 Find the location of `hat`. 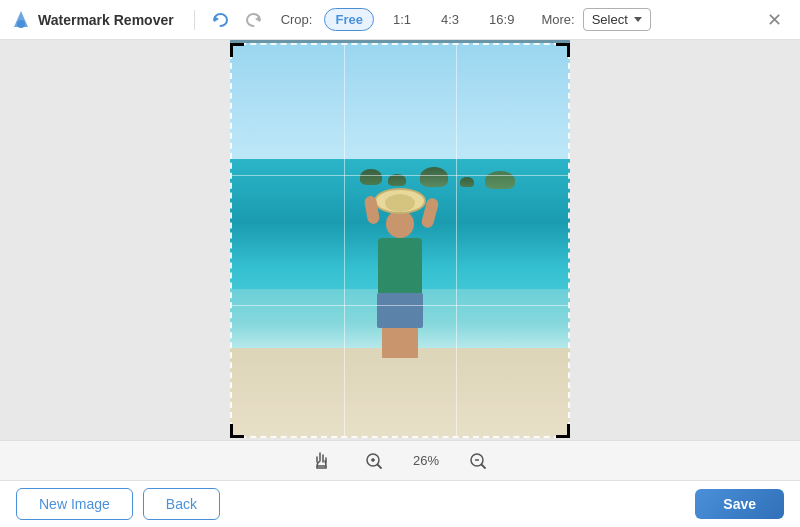

hat is located at coordinates (400, 201).